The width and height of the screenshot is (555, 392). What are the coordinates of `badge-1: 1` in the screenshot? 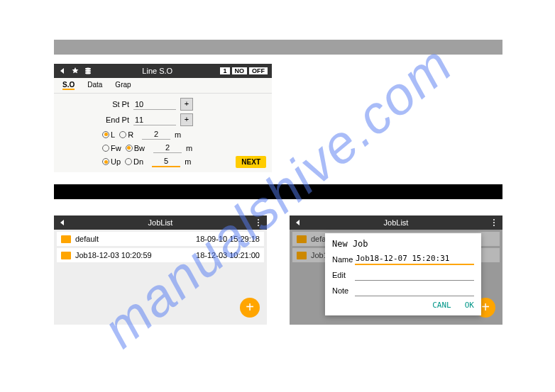 It's located at (224, 71).